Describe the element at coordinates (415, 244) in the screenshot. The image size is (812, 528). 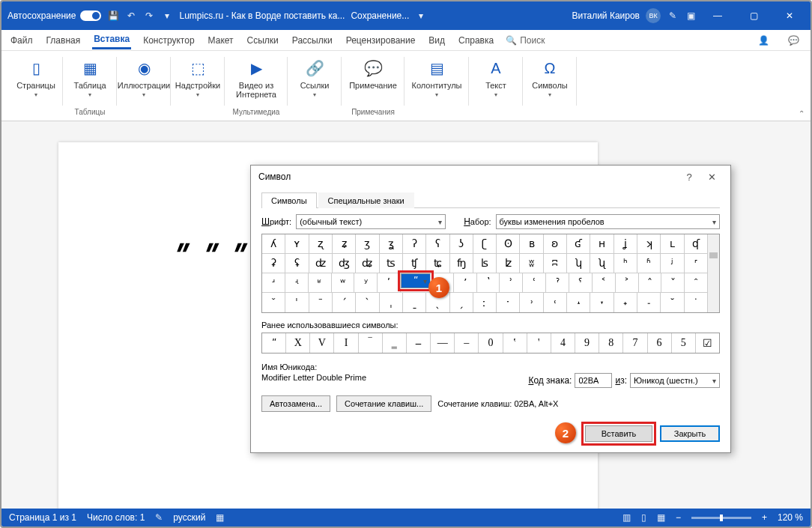
I see `symbol-cell: ʔ` at that location.